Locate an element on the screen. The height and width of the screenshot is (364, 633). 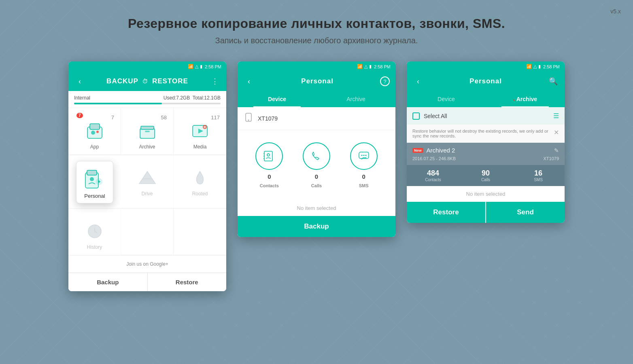
select-all-text: Select All is located at coordinates (489, 116).